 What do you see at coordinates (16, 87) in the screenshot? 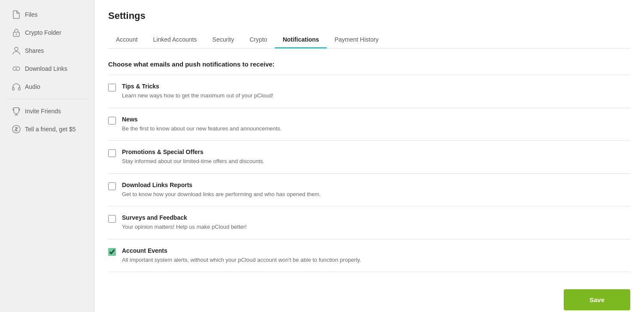
I see `headphones-icon` at bounding box center [16, 87].